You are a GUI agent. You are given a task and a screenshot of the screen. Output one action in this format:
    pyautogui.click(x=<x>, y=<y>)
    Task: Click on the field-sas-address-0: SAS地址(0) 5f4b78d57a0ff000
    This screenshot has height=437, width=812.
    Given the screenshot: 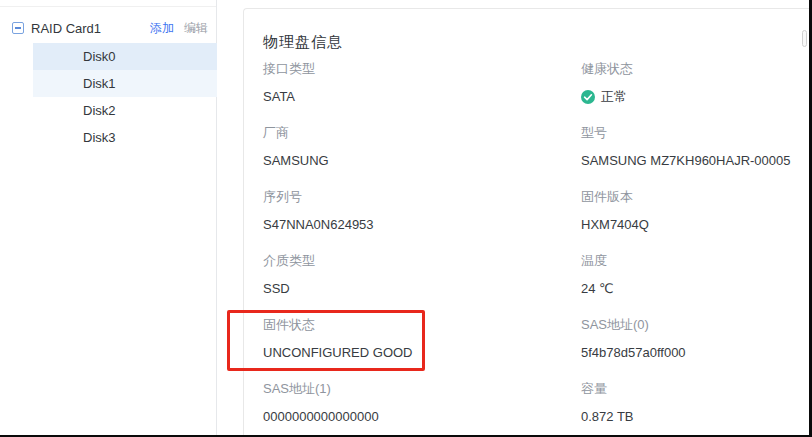 What is the action you would take?
    pyautogui.click(x=686, y=338)
    